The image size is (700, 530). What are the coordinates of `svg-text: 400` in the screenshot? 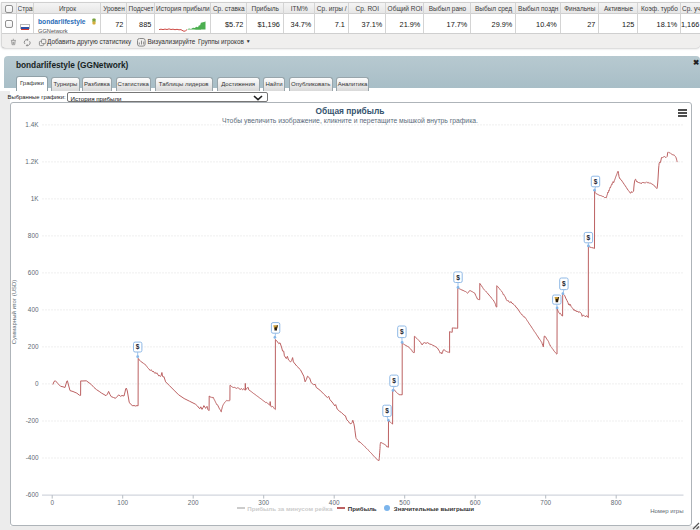 It's located at (34, 310).